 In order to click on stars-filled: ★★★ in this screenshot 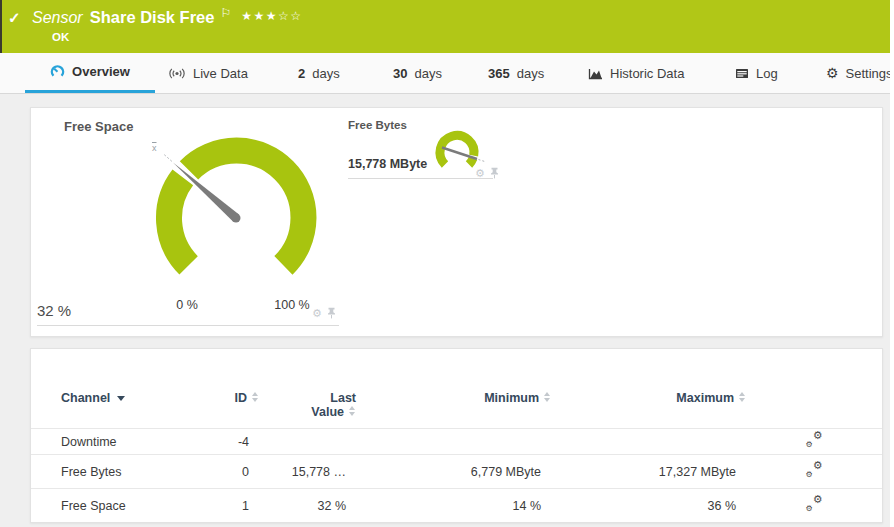, I will do `click(260, 16)`.